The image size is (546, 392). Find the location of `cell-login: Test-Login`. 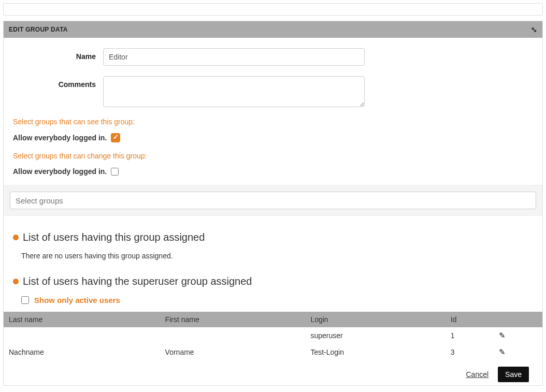

cell-login: Test-Login is located at coordinates (375, 352).